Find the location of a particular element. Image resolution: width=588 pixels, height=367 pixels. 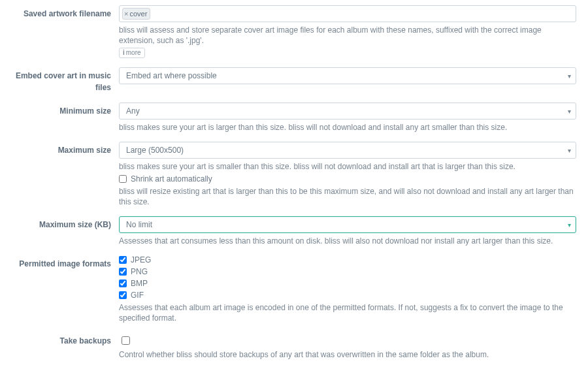

format-checkbox-gif is located at coordinates (123, 295).